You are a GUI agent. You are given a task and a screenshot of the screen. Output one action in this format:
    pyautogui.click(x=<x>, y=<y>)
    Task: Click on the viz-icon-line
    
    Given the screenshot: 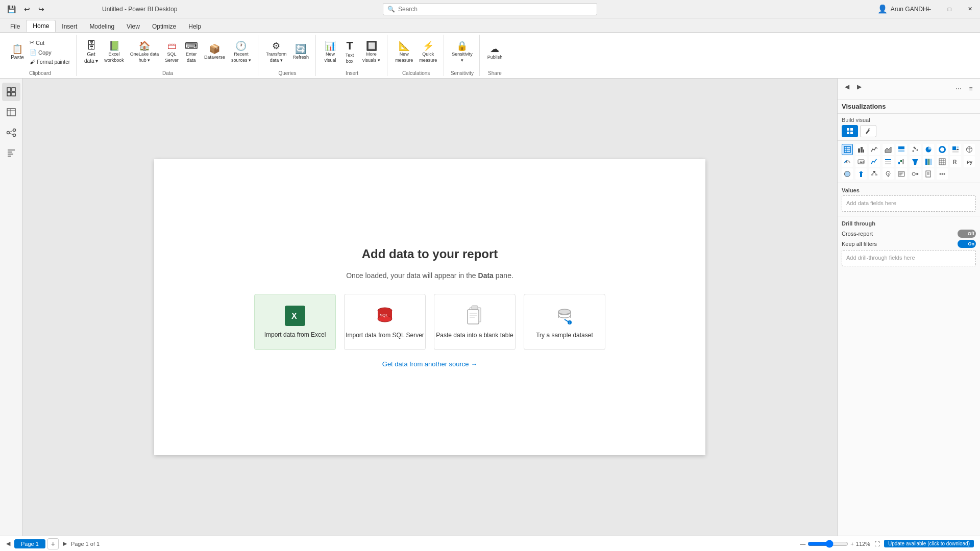 What is the action you would take?
    pyautogui.click(x=874, y=149)
    